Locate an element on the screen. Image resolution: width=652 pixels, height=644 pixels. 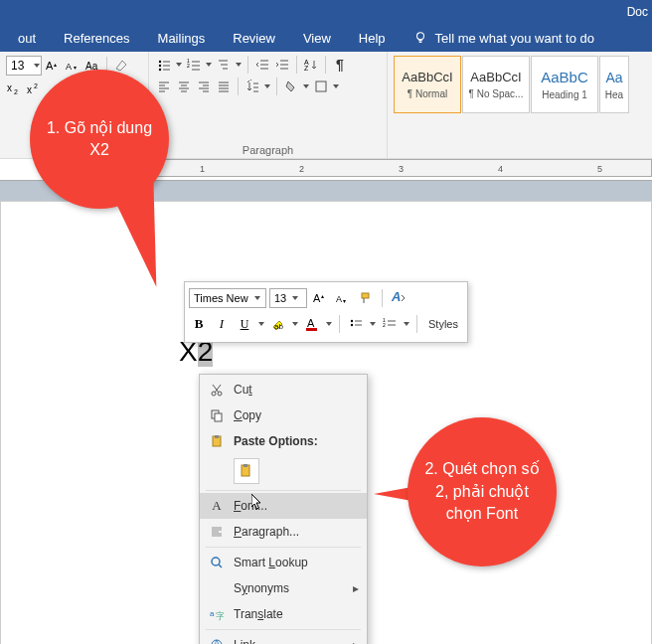
grow-font-icon: A▴ is located at coordinates (320, 298).